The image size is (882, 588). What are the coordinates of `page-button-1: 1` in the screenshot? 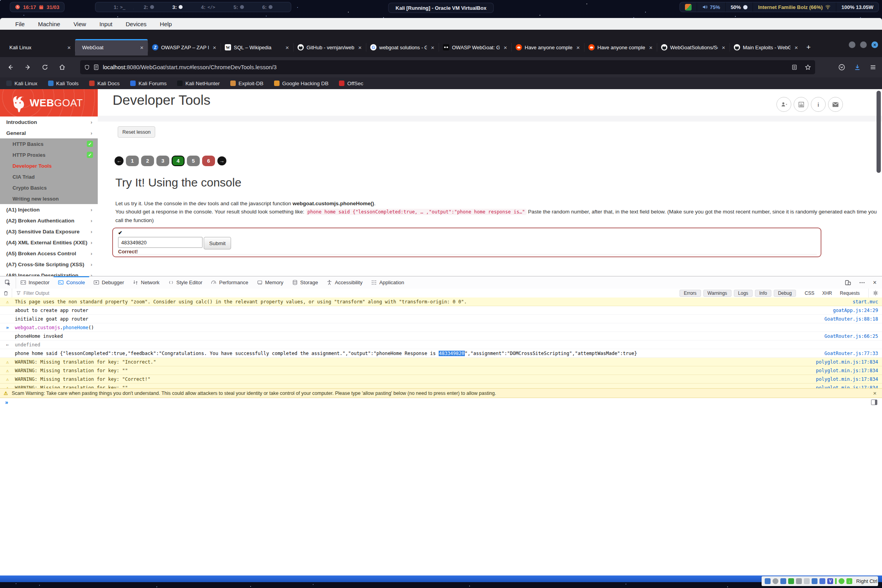 It's located at (132, 161).